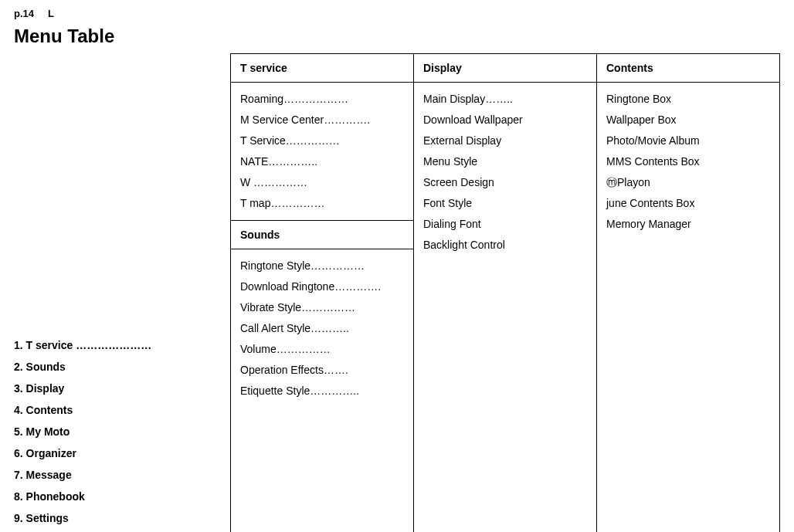 Image resolution: width=794 pixels, height=532 pixels. What do you see at coordinates (505, 182) in the screenshot?
I see `table-row: Screen Design` at bounding box center [505, 182].